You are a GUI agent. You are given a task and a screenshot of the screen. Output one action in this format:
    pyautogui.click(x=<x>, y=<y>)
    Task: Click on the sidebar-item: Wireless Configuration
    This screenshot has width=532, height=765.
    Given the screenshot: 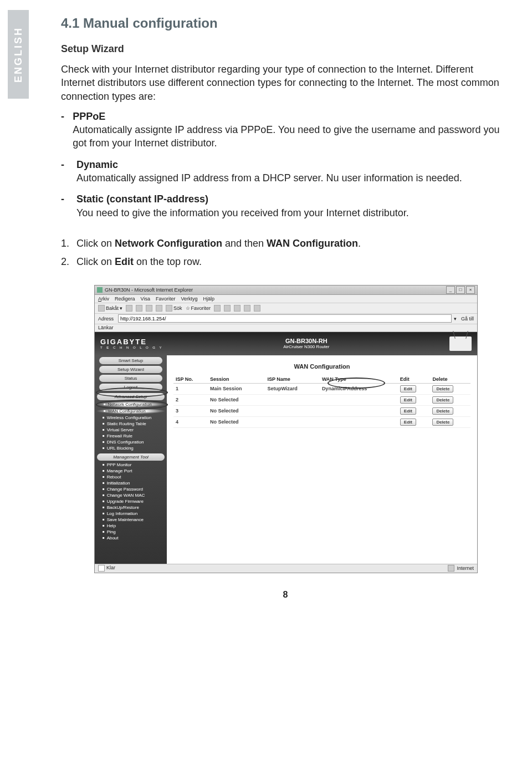 What is the action you would take?
    pyautogui.click(x=131, y=418)
    